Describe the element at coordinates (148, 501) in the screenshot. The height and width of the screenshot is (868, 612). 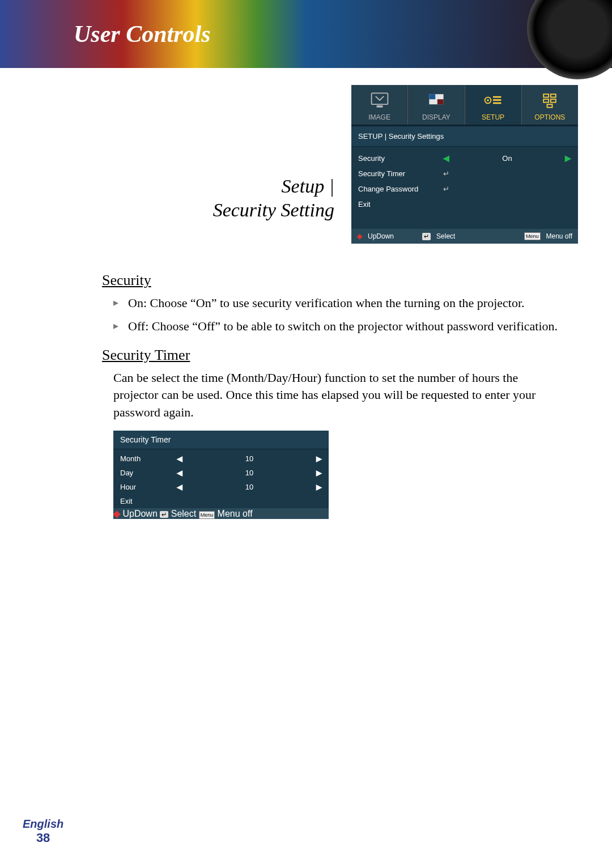
I see `timer-item-label: Exit` at that location.